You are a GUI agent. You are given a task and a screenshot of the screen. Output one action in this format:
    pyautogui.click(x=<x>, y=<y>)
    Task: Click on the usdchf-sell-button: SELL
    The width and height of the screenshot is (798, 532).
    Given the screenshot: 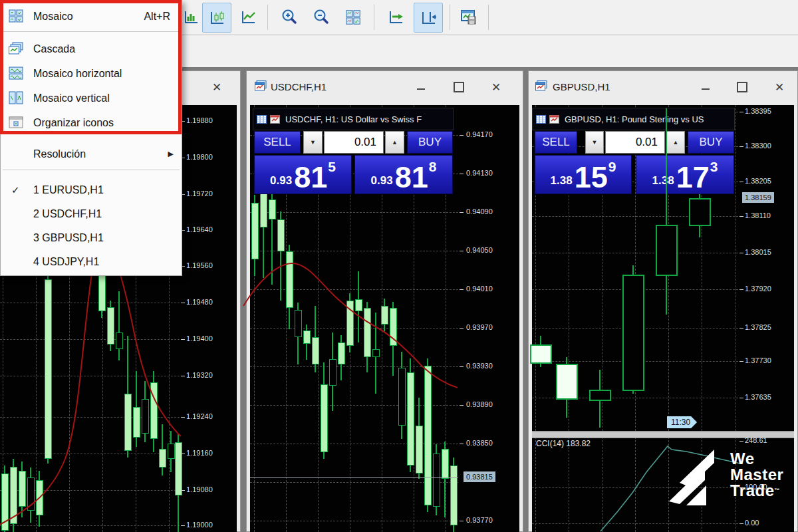 What is the action you would take?
    pyautogui.click(x=277, y=142)
    